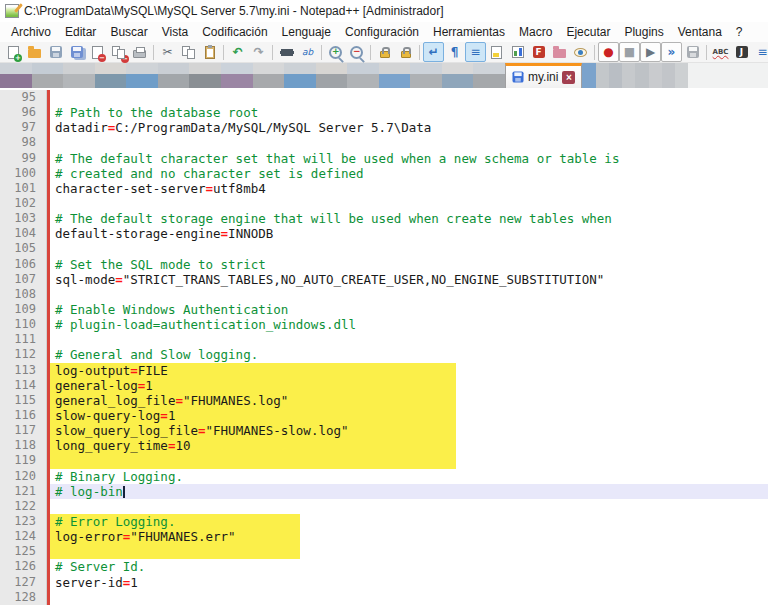  Describe the element at coordinates (720, 52) in the screenshot. I see `spell-check-icon: ABC` at that location.